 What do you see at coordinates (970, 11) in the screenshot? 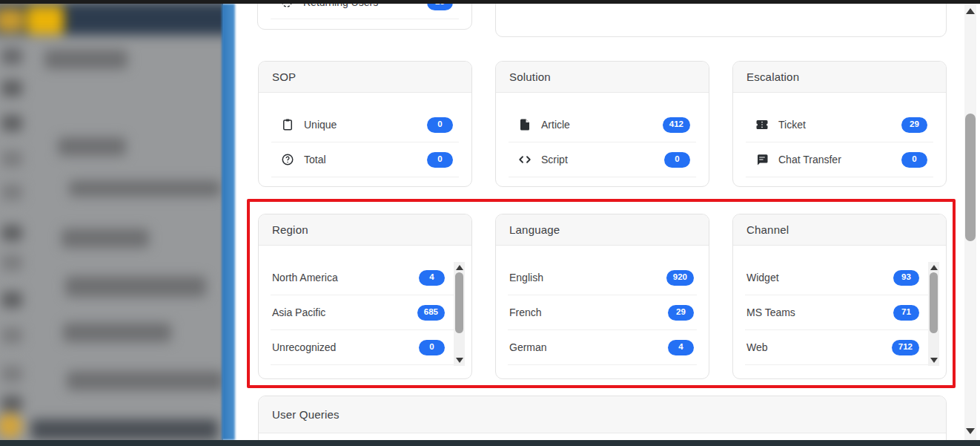
I see `scroll-up-icon` at bounding box center [970, 11].